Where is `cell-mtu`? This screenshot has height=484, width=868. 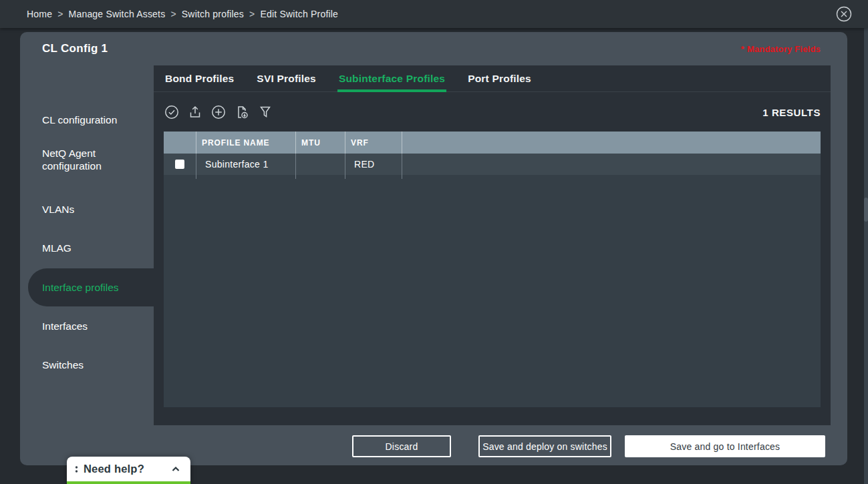
cell-mtu is located at coordinates (321, 164).